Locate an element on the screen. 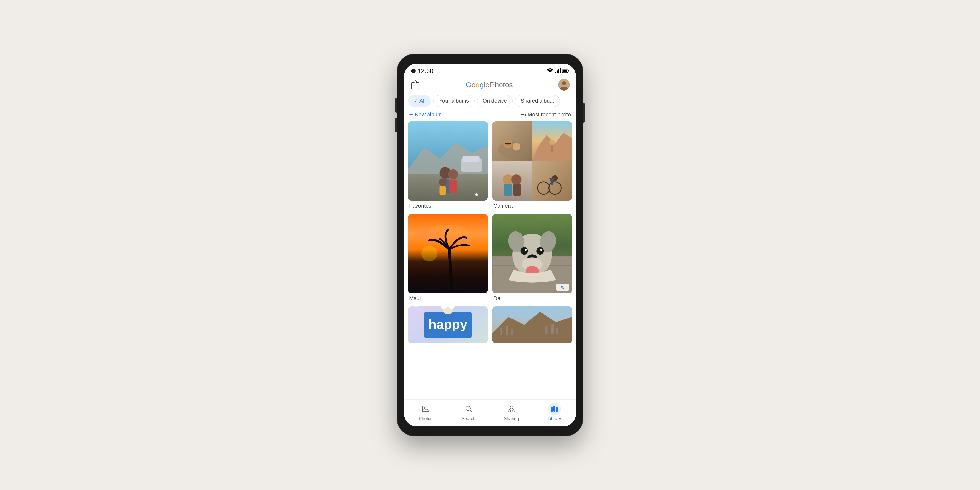  album-happy: happy is located at coordinates (448, 325).